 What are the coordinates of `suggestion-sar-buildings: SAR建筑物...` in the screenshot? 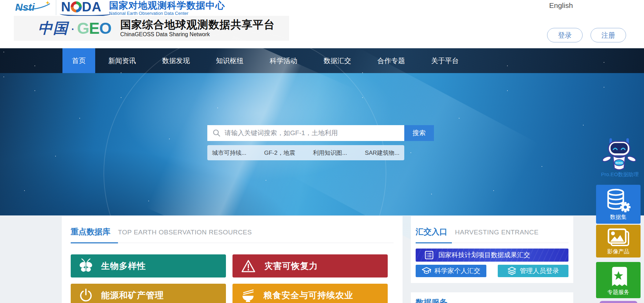 It's located at (382, 153).